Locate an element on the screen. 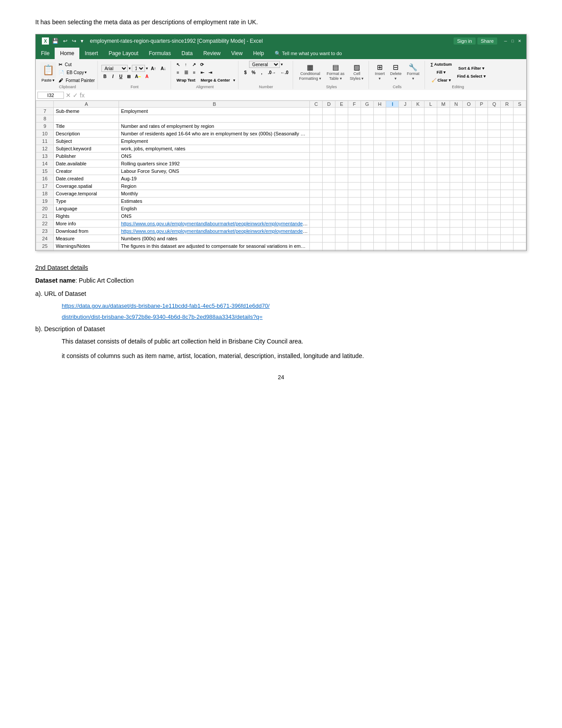 This screenshot has width=562, height=728. cell-12-O is located at coordinates (469, 149).